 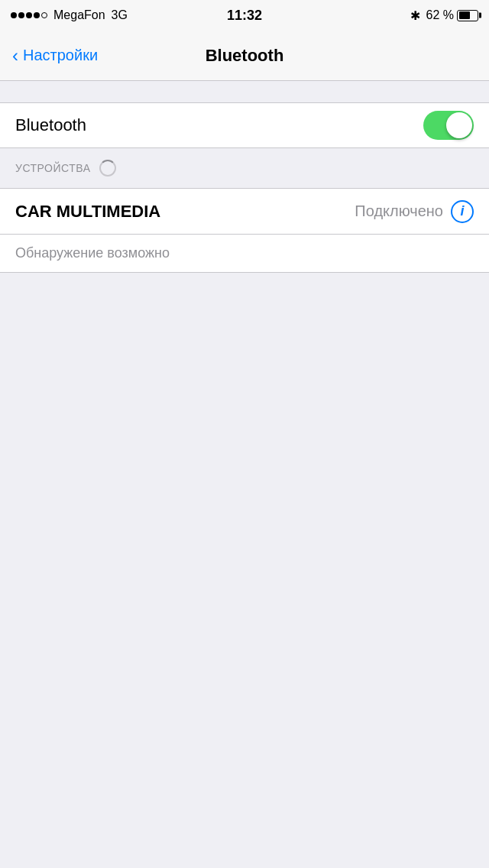 What do you see at coordinates (440, 15) in the screenshot?
I see `battery-percent: 62 %` at bounding box center [440, 15].